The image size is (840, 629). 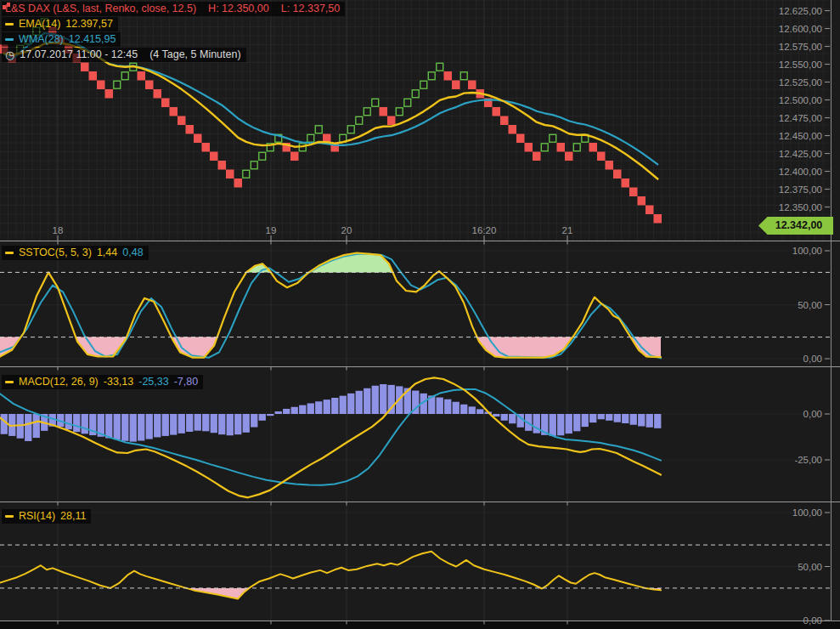 What do you see at coordinates (800, 190) in the screenshot?
I see `svg-text: 12.375,00` at bounding box center [800, 190].